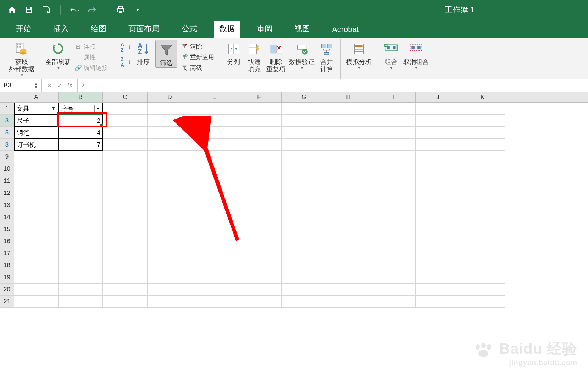  Describe the element at coordinates (36, 253) in the screenshot. I see `cell-A17` at that location.